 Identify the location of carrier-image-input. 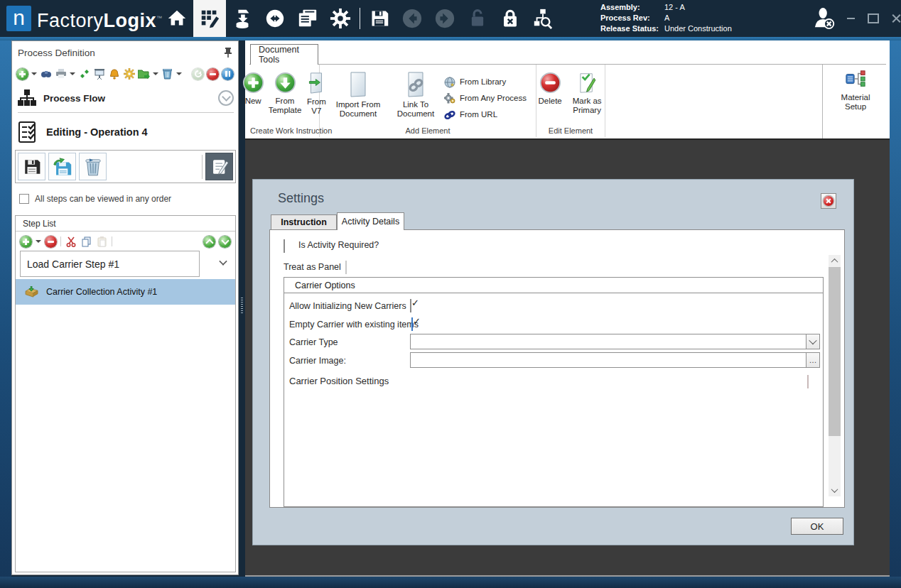
(608, 360).